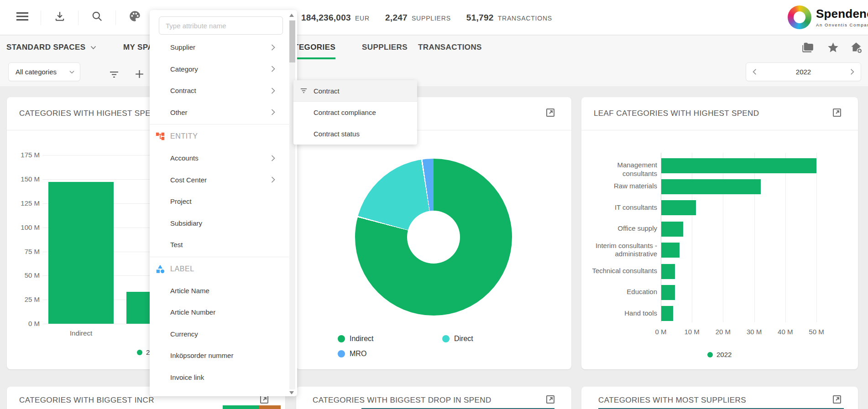 This screenshot has height=409, width=868. What do you see at coordinates (355, 91) in the screenshot?
I see `submenu-item-contract: Contract` at bounding box center [355, 91].